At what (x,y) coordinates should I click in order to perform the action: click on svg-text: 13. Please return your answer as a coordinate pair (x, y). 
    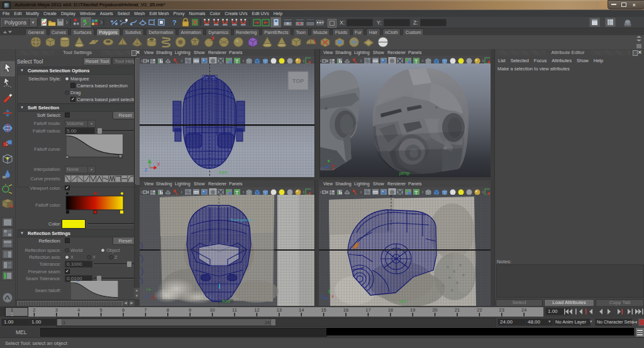
    Looking at the image, I should click on (279, 310).